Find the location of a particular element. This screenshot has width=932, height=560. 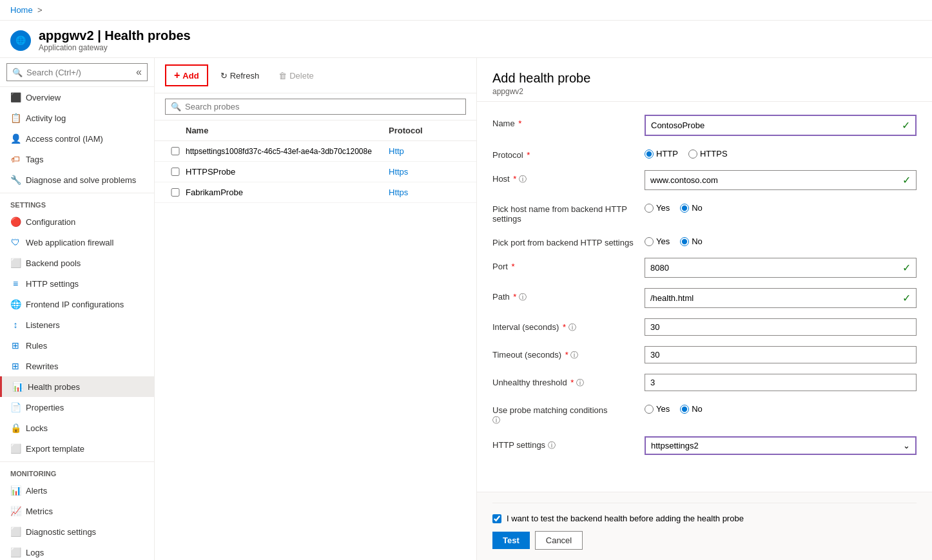

probe-matching-yes-option: Yes is located at coordinates (657, 409).